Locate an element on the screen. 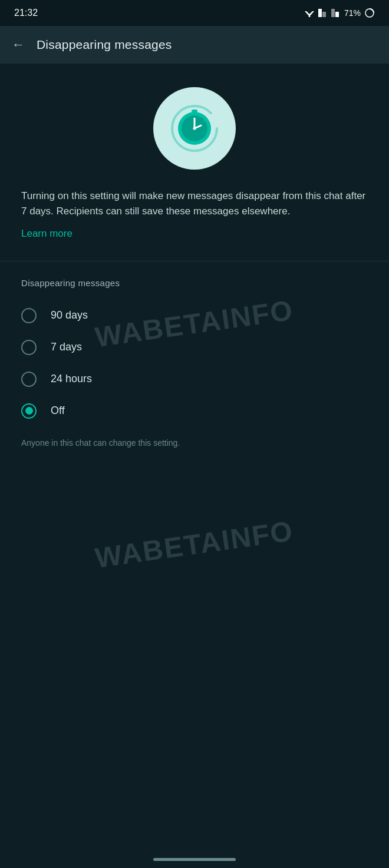  option-off-label: Off is located at coordinates (58, 411).